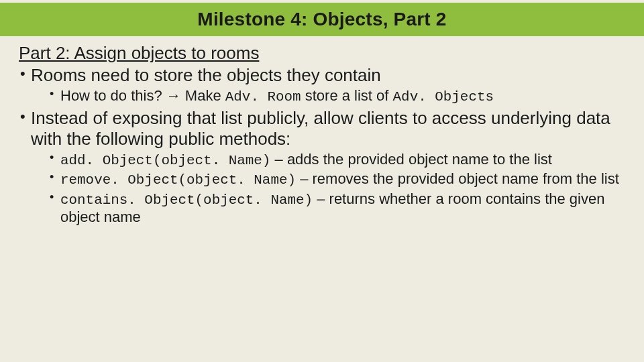 The width and height of the screenshot is (644, 362). I want to click on text-pre: How to do this? → Make, so click(143, 95).